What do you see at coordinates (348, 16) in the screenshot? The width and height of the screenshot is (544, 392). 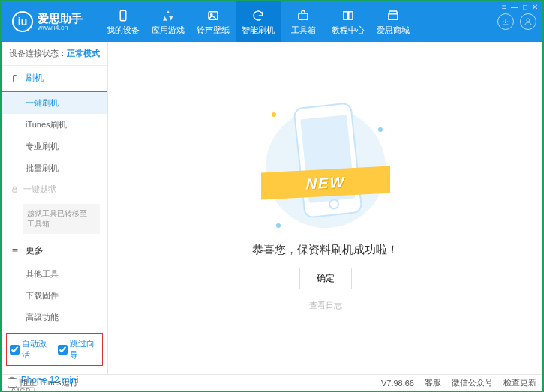 I see `book-icon` at bounding box center [348, 16].